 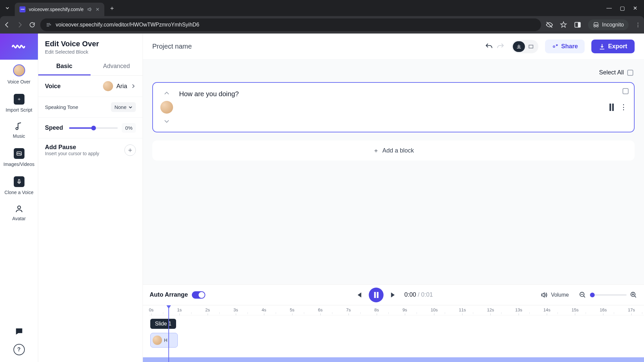 I want to click on zoom-in-button, so click(x=634, y=295).